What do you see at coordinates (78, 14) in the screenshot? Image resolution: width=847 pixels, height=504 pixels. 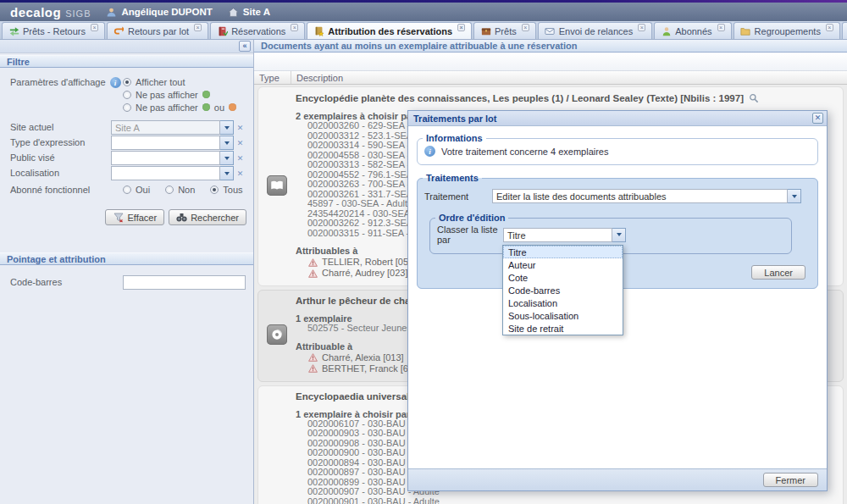 I see `logo-suffix: SIGB` at bounding box center [78, 14].